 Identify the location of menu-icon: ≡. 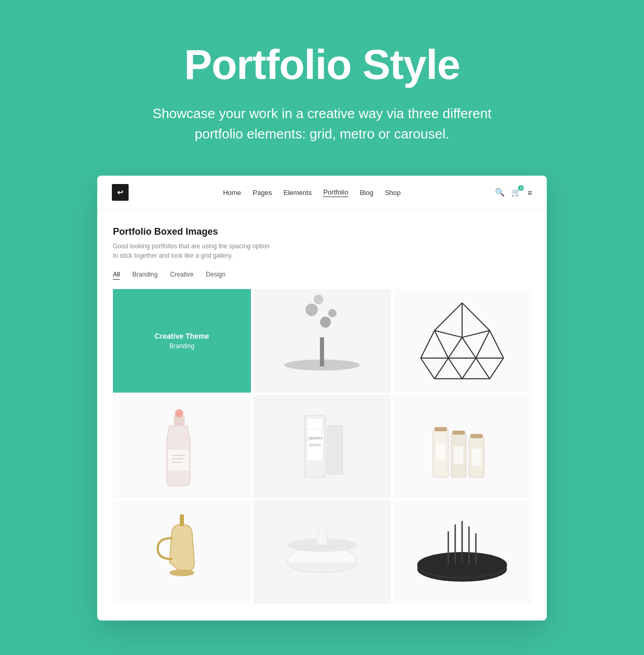
(530, 192).